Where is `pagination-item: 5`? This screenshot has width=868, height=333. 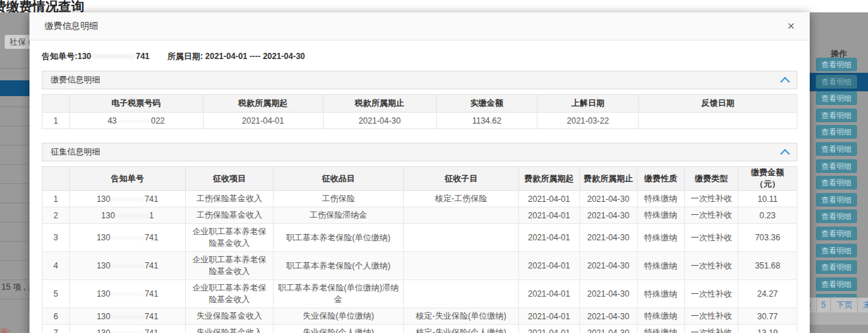
pagination-item: 5 is located at coordinates (824, 305).